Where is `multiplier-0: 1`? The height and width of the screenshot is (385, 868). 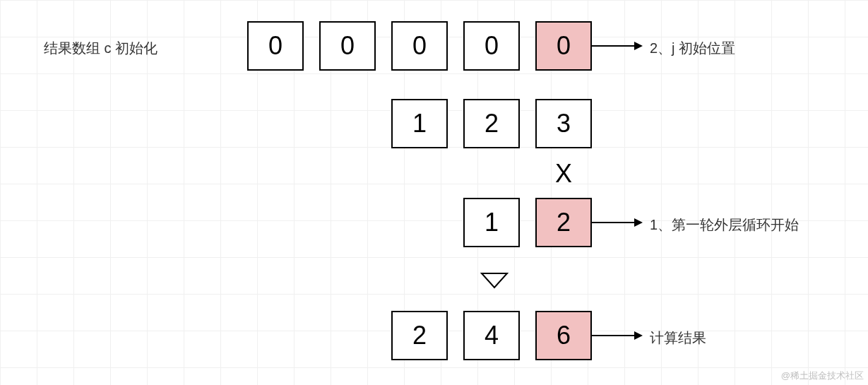 multiplier-0: 1 is located at coordinates (492, 223).